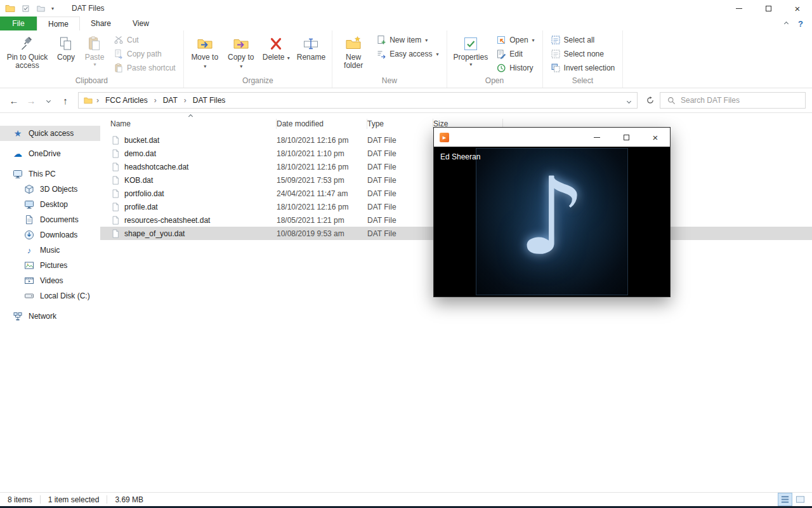 The height and width of the screenshot is (508, 812). What do you see at coordinates (597, 137) in the screenshot?
I see `player-minimize-button` at bounding box center [597, 137].